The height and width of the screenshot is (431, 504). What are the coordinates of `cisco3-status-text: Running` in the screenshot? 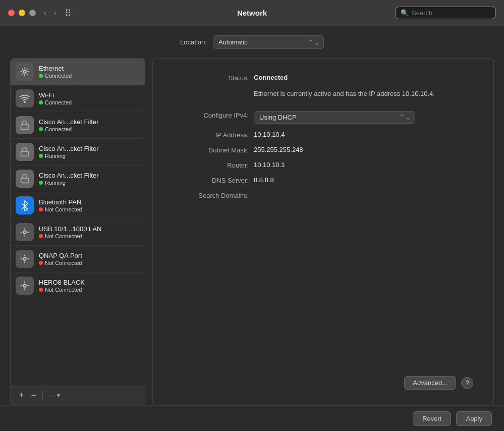 It's located at (55, 183).